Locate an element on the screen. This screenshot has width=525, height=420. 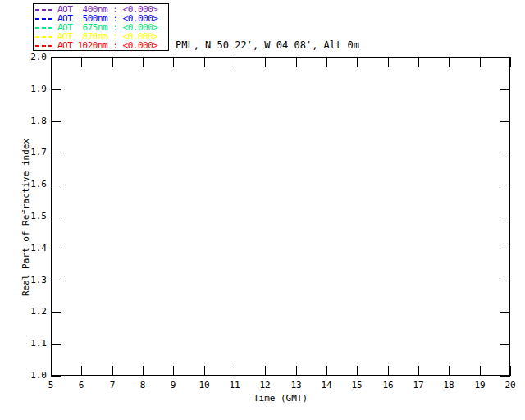
x-tick-label: 12 is located at coordinates (265, 386).